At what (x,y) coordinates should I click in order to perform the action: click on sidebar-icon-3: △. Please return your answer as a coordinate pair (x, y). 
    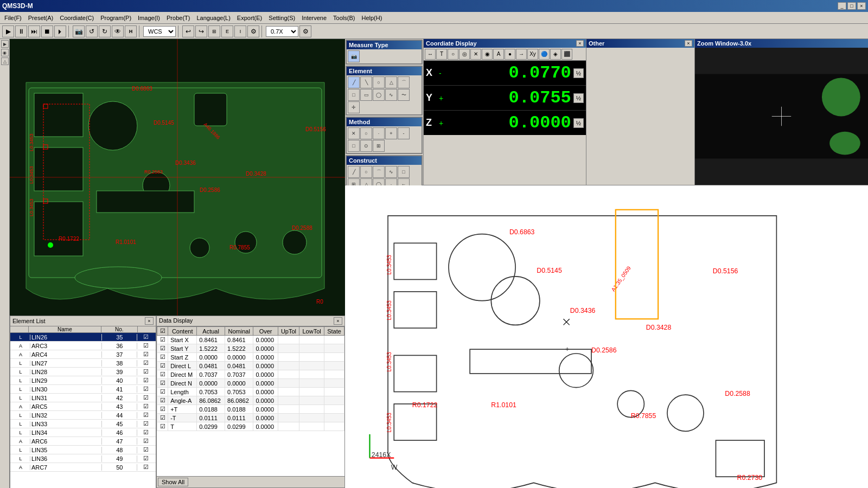
    Looking at the image, I should click on (5, 61).